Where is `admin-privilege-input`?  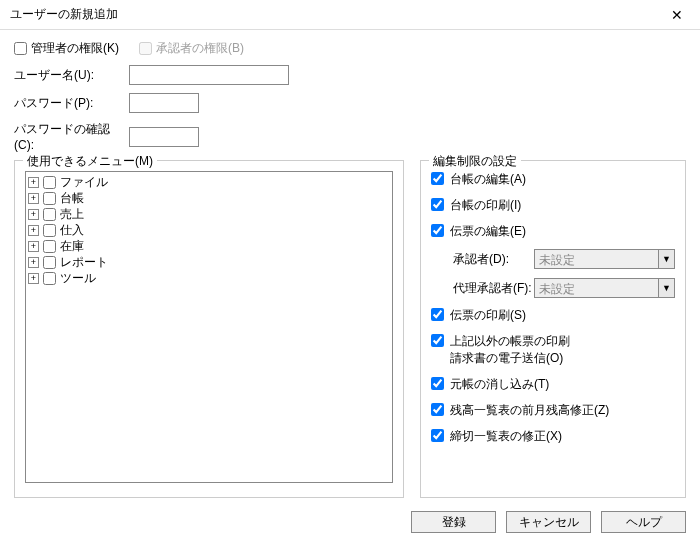
admin-privilege-input is located at coordinates (20, 48).